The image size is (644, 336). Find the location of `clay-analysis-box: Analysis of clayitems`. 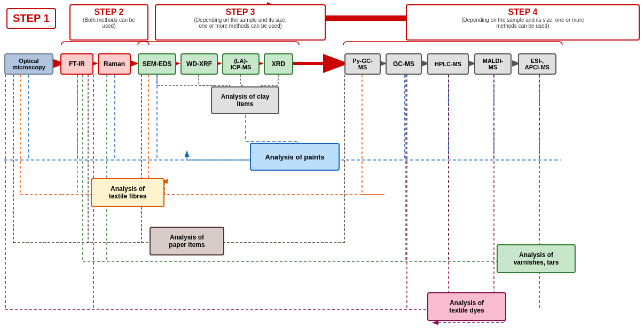

clay-analysis-box: Analysis of clayitems is located at coordinates (245, 100).